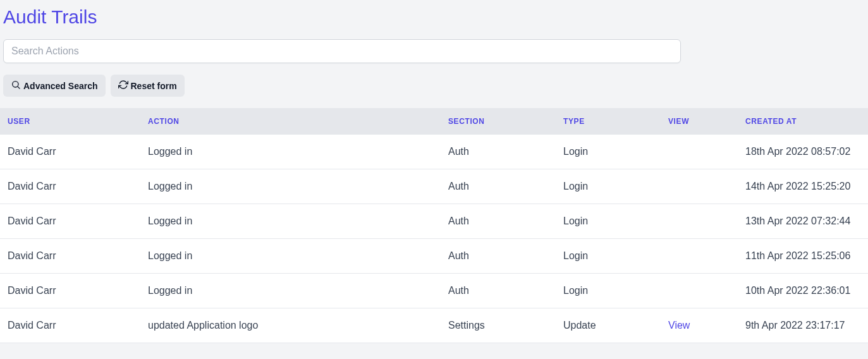 The image size is (868, 359). I want to click on search-icon, so click(16, 86).